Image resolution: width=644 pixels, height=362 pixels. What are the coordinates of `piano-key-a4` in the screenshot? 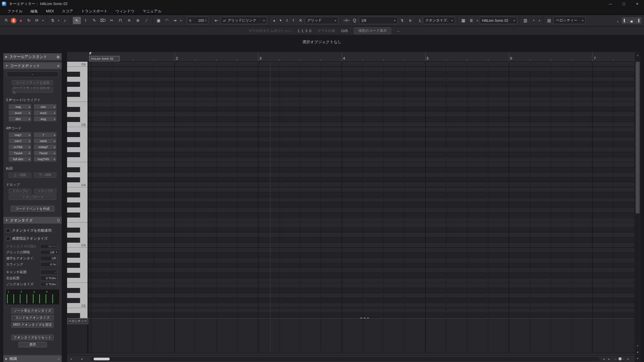 It's located at (77, 139).